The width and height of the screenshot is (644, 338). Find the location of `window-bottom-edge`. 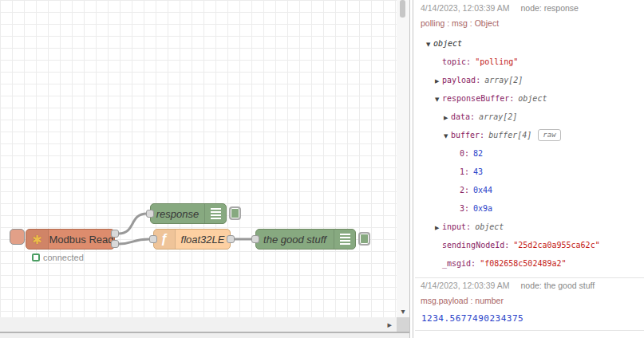

window-bottom-edge is located at coordinates (204, 335).